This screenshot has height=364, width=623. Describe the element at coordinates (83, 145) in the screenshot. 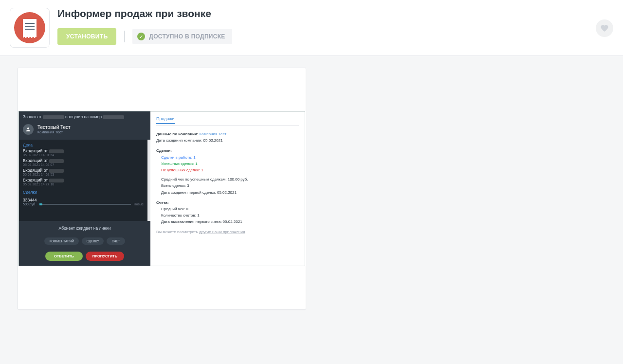

I see `history-label: Дела` at that location.